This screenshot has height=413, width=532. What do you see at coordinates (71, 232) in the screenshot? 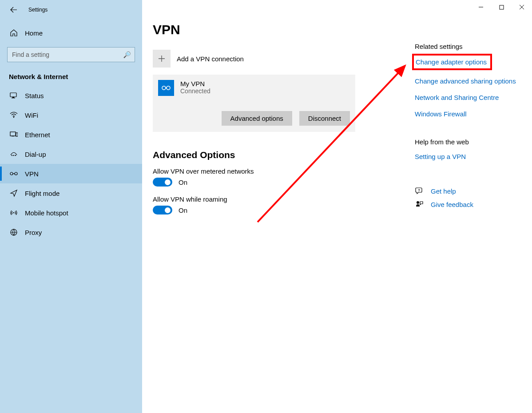
I see `sidebar-item-proxy: Proxy` at bounding box center [71, 232].